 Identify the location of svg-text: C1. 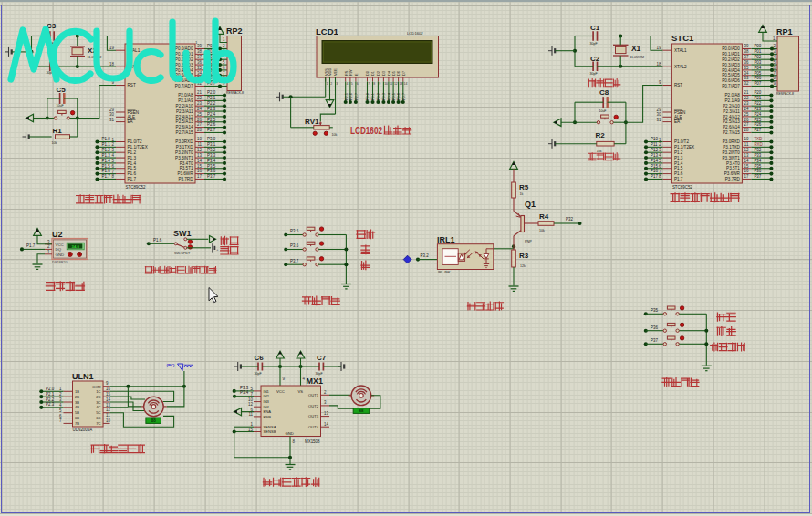
(595, 27).